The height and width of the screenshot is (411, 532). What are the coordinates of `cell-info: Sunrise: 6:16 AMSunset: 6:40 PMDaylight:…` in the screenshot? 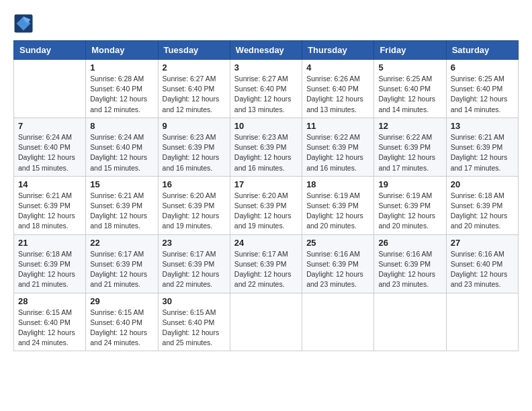 It's located at (482, 270).